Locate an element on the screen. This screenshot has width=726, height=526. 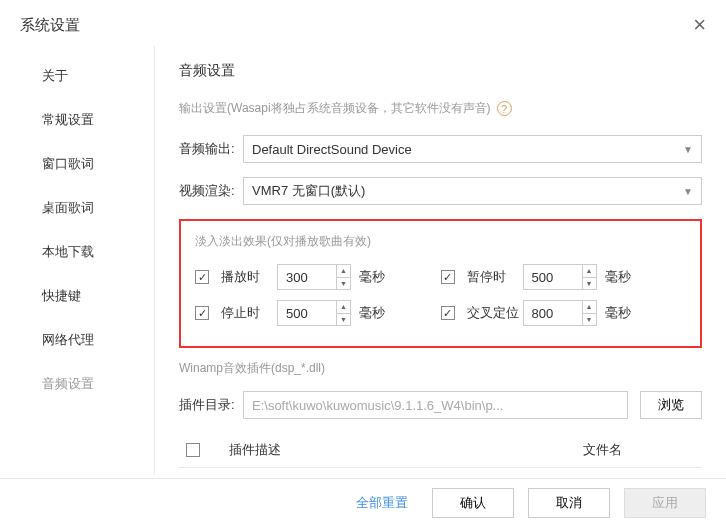
sidebar-item-about: 关于 is located at coordinates (77, 76).